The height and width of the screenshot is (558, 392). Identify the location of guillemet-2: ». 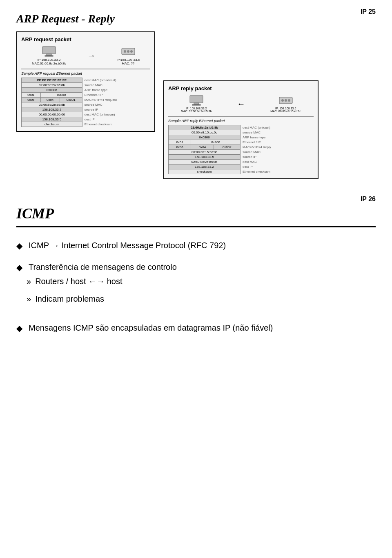
(29, 299).